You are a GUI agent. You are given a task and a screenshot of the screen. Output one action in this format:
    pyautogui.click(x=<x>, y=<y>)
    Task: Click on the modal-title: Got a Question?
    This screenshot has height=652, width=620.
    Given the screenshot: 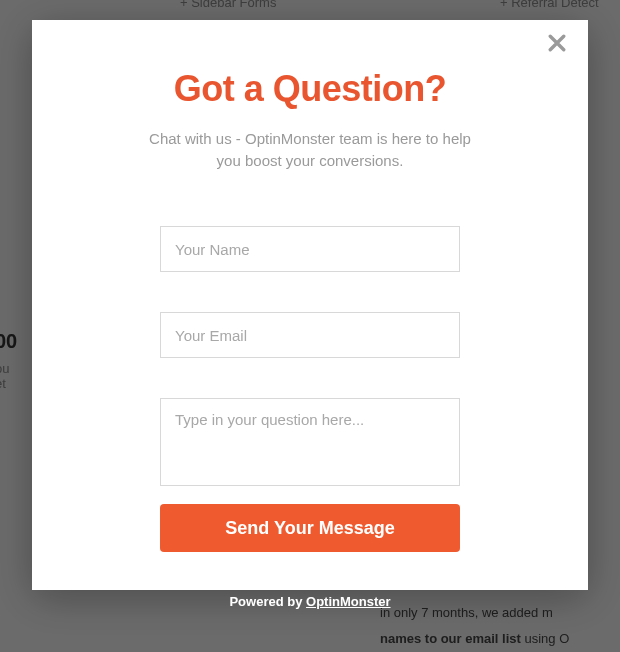 What is the action you would take?
    pyautogui.click(x=310, y=89)
    